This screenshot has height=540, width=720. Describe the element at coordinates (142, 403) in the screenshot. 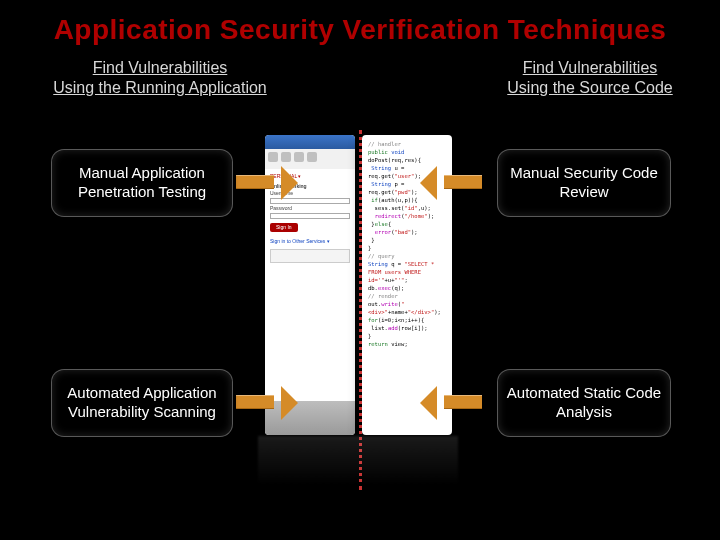

I see `method-automated-scan: Automated Application Vulnerability Scan…` at that location.